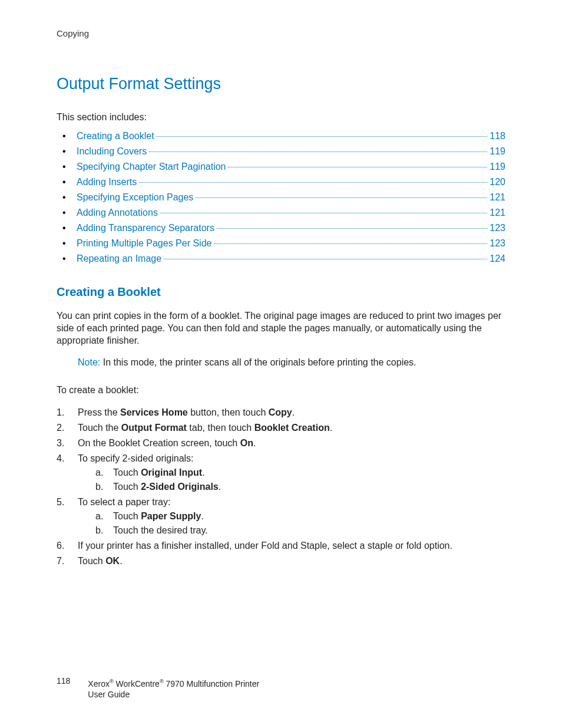 The width and height of the screenshot is (562, 728). What do you see at coordinates (281, 167) in the screenshot?
I see `toc-item: Specifying Chapter Start Pagination119` at bounding box center [281, 167].